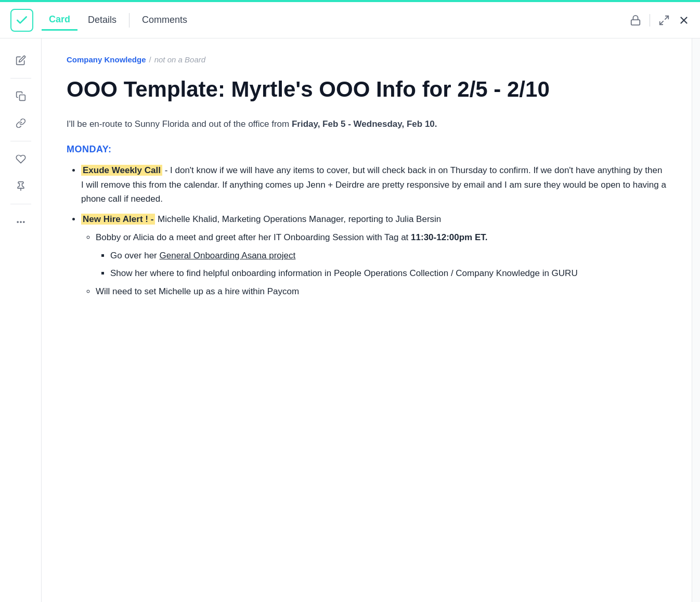 The height and width of the screenshot is (602, 700). Describe the element at coordinates (21, 123) in the screenshot. I see `link-icon` at that location.